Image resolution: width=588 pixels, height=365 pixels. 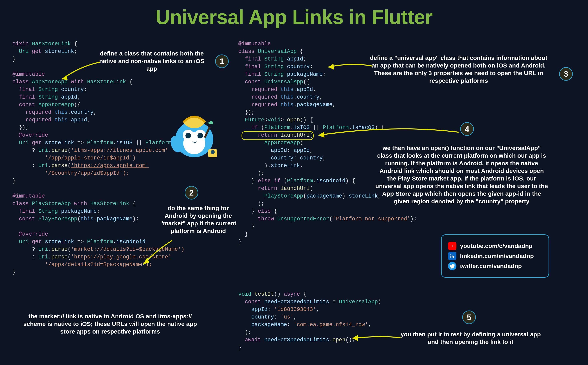 I want to click on type: void, so click(x=245, y=295).